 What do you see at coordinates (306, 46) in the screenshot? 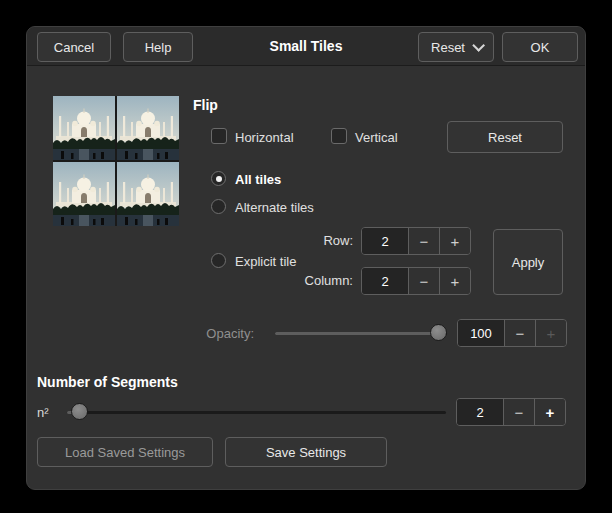
I see `dialog-title: Small Tiles` at bounding box center [306, 46].